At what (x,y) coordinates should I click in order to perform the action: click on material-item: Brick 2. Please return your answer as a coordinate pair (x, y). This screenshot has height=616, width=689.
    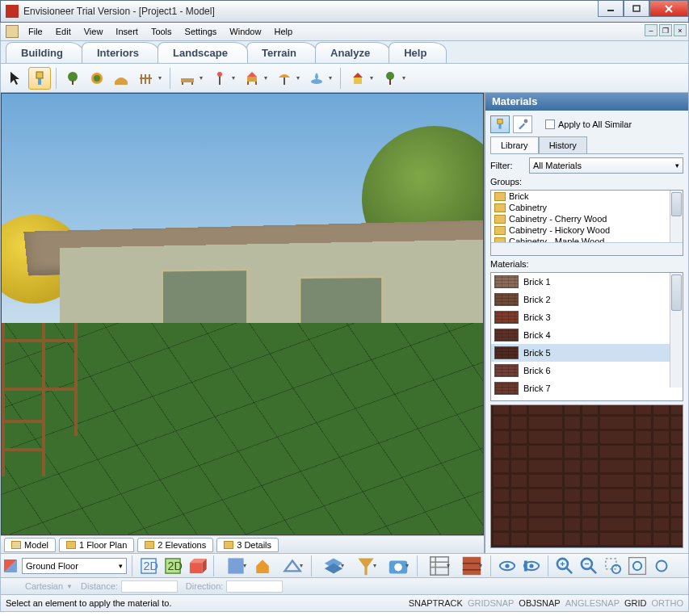
    Looking at the image, I should click on (586, 300).